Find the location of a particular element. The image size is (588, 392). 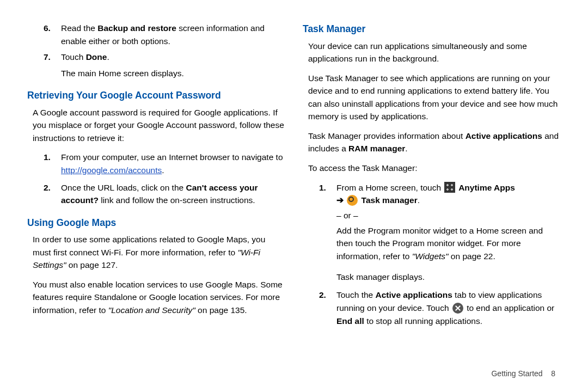

task-manager-label: Task manager is located at coordinates (388, 200).